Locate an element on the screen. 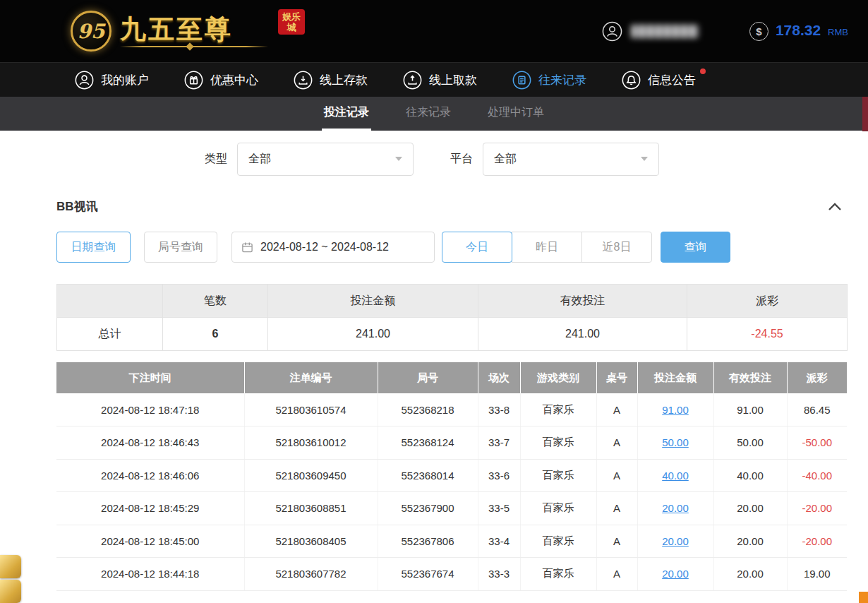 The width and height of the screenshot is (868, 603). chevron-up-icon is located at coordinates (835, 206).